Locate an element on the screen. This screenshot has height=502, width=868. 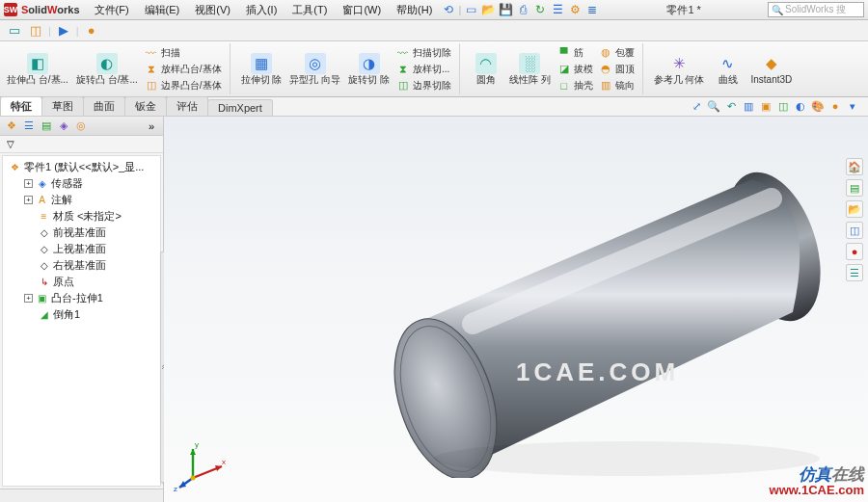
tree-annotations: +A注解 is located at coordinates (89, 200).